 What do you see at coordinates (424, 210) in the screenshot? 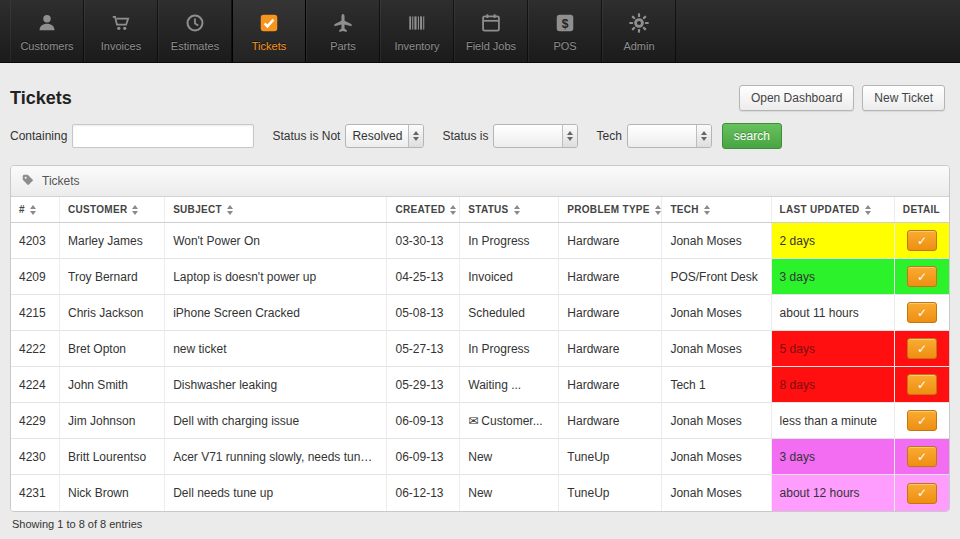
I see `column-header-created: Created` at bounding box center [424, 210].